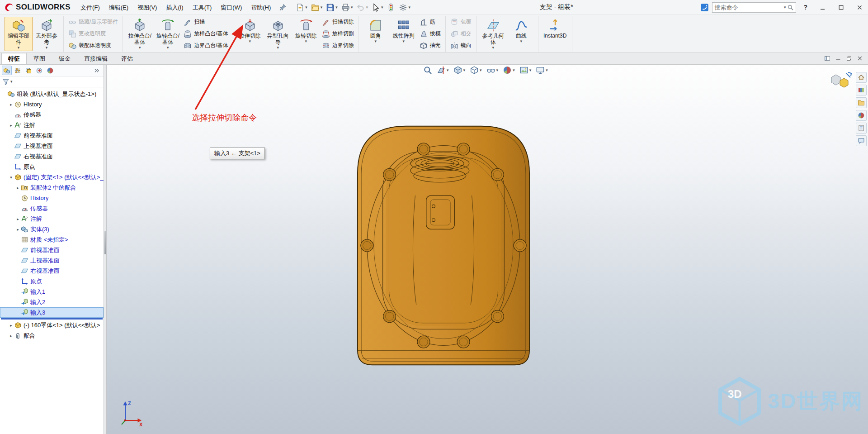 The width and height of the screenshot is (868, 434). What do you see at coordinates (52, 219) in the screenshot?
I see `tree-item: ▸注解` at bounding box center [52, 219].